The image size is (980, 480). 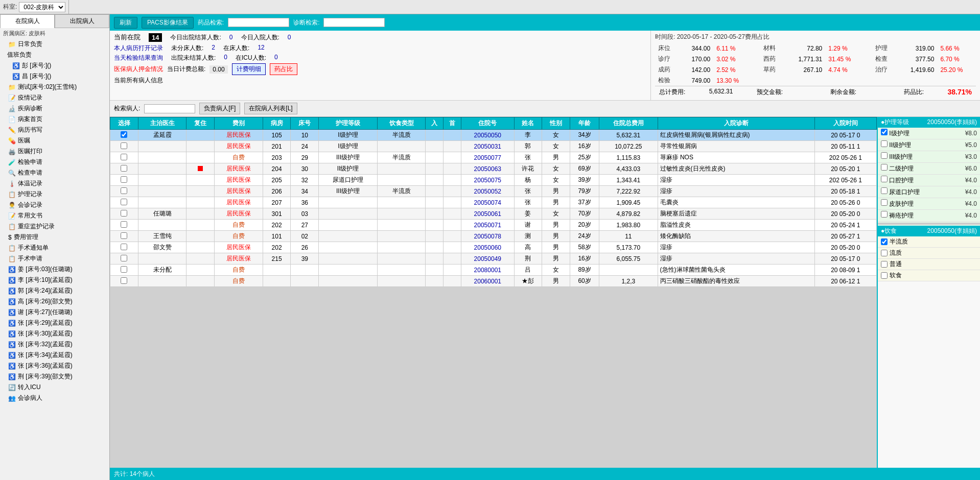 I want to click on cell-hosp-no: 20050075, so click(x=488, y=180).